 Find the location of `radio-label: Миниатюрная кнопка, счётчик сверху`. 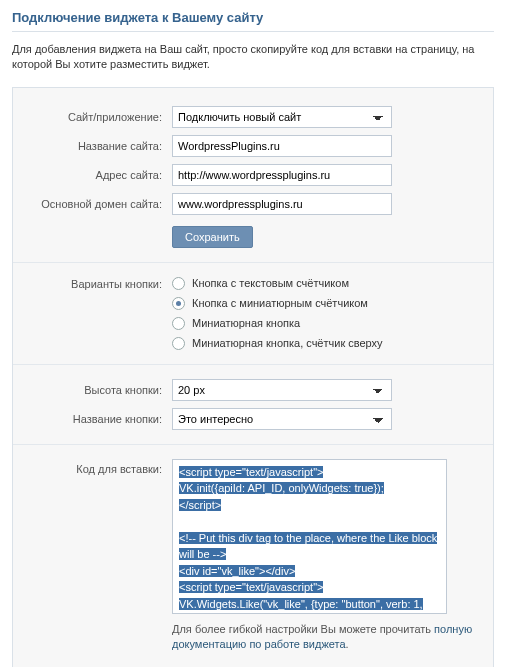

radio-label: Миниатюрная кнопка, счётчик сверху is located at coordinates (288, 343).